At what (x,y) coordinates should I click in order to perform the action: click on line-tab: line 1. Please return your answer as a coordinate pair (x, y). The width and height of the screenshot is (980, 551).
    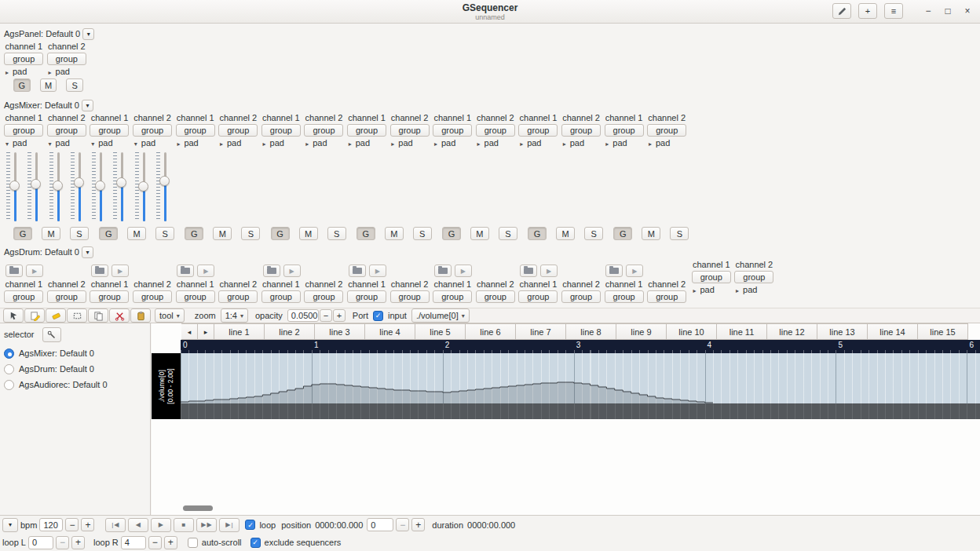
    Looking at the image, I should click on (239, 331).